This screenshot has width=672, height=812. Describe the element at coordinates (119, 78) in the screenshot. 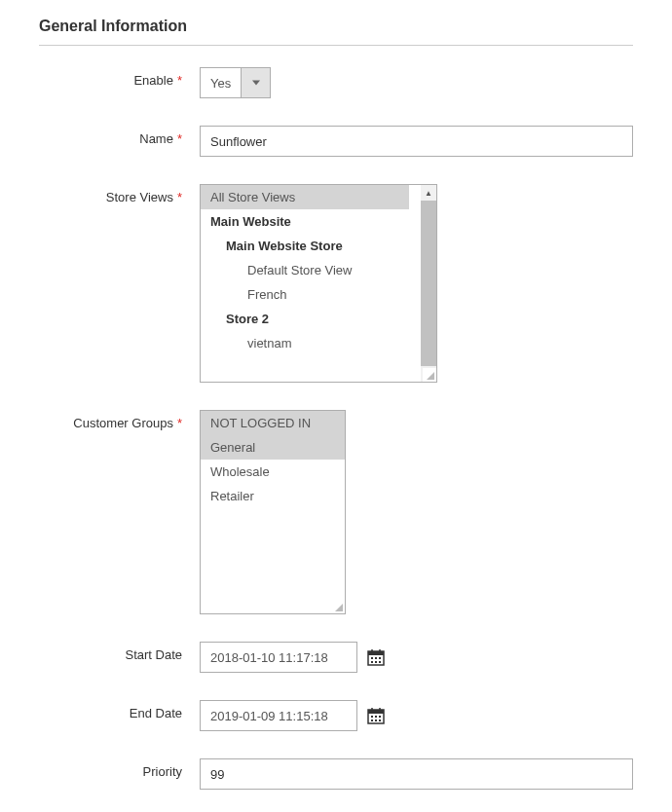

I see `enable-label: Enable*` at that location.